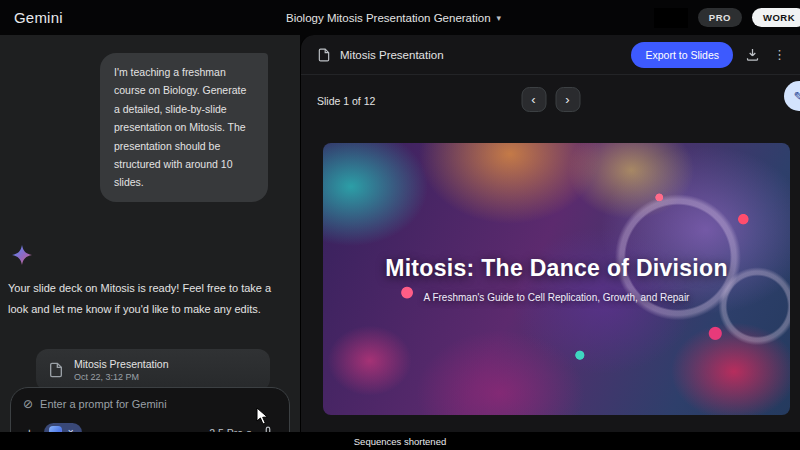 This screenshot has width=800, height=450. I want to click on canvas-header: Mitosis Presentation Export to Slides ⋮, so click(550, 55).